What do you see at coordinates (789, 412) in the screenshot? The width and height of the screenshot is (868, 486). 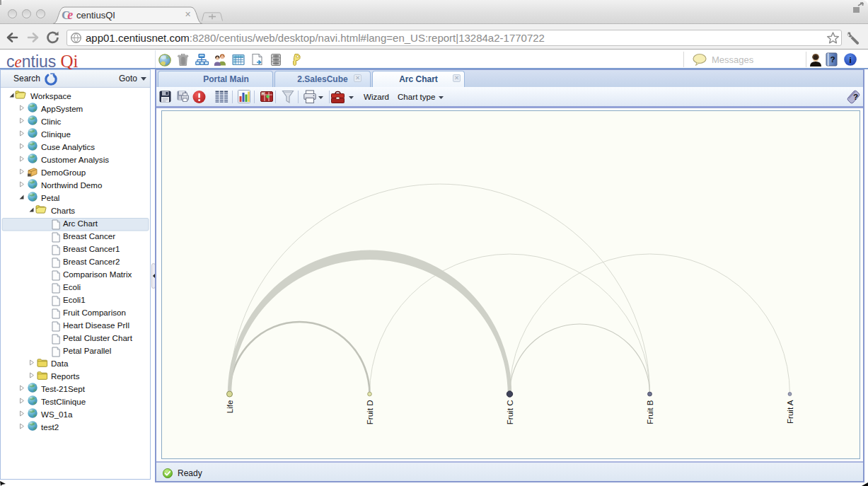 I see `svg-text: Fruit A` at bounding box center [789, 412].